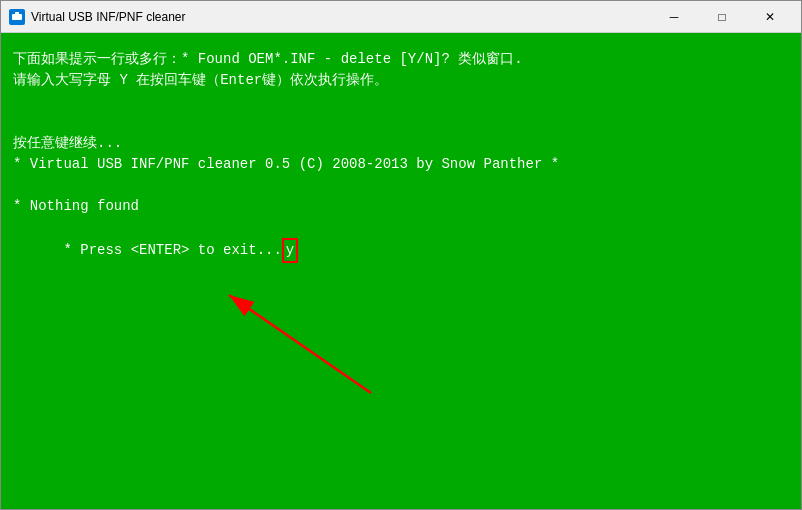  What do you see at coordinates (401, 250) in the screenshot?
I see `console-line-9: * Press <ENTER> to exit...y` at bounding box center [401, 250].